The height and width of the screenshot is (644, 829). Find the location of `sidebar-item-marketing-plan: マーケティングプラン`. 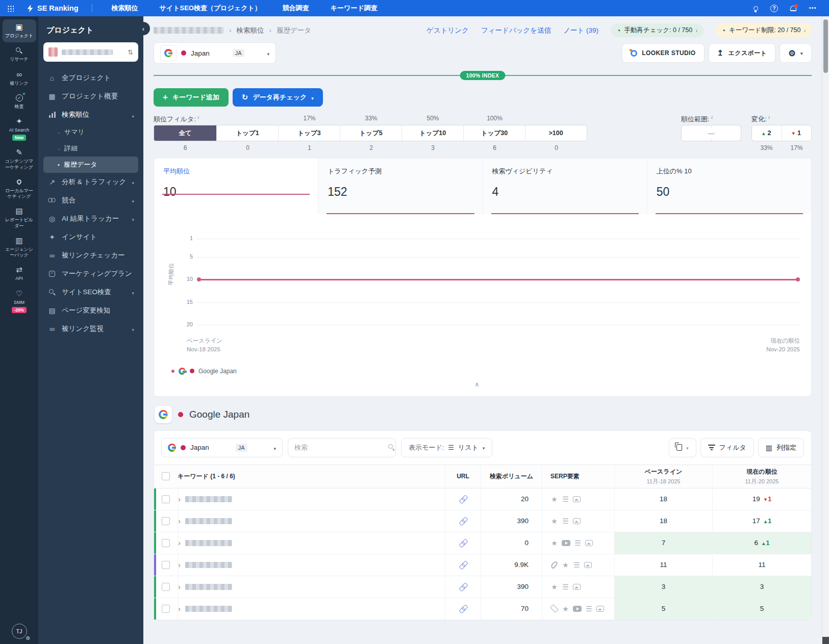

sidebar-item-marketing-plan: マーケティングプラン is located at coordinates (91, 274).